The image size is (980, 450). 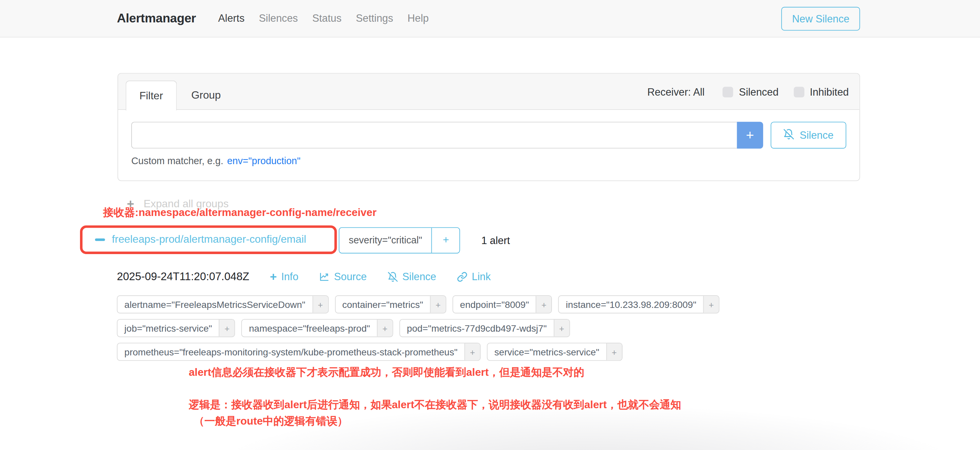 What do you see at coordinates (676, 92) in the screenshot?
I see `receiver-filter-label: Receiver: All` at bounding box center [676, 92].